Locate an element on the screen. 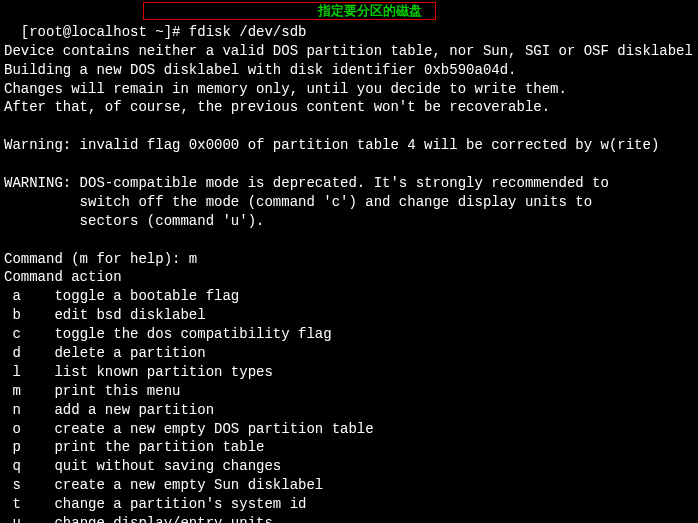 The height and width of the screenshot is (523, 698). command-item: t change a partition's system id is located at coordinates (349, 504).